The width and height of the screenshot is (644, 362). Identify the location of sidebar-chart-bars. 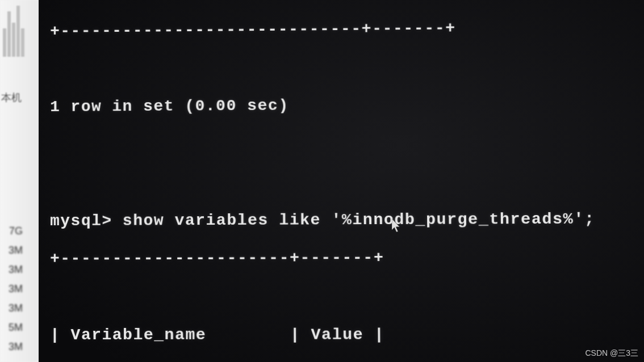
(17, 34).